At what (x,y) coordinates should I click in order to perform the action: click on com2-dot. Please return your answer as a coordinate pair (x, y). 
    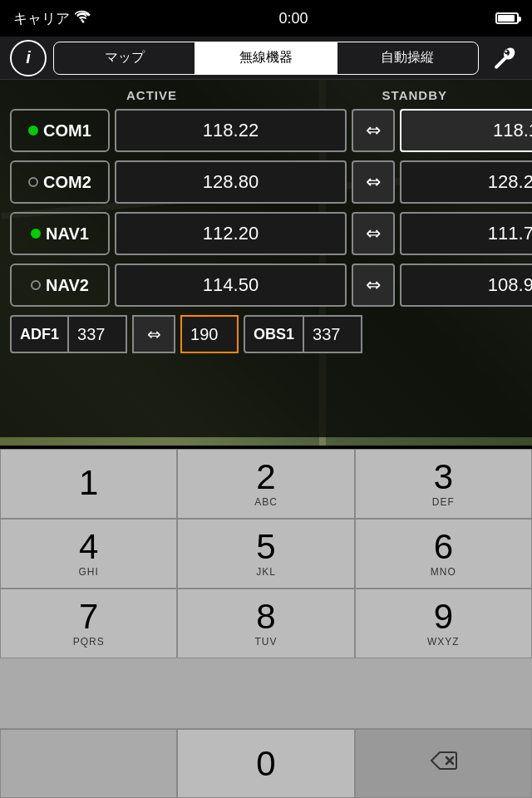
    Looking at the image, I should click on (33, 182).